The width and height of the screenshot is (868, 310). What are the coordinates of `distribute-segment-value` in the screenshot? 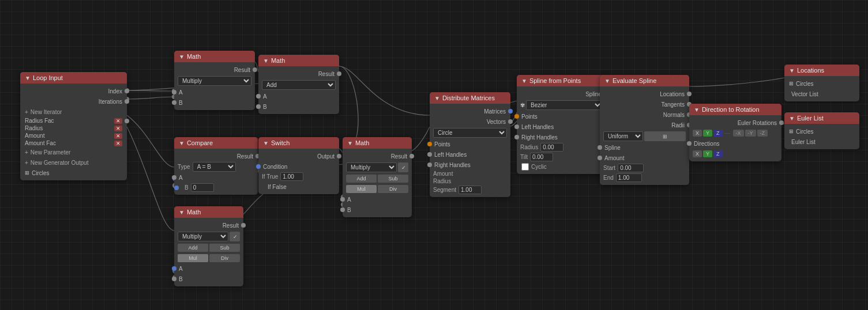 It's located at (470, 190).